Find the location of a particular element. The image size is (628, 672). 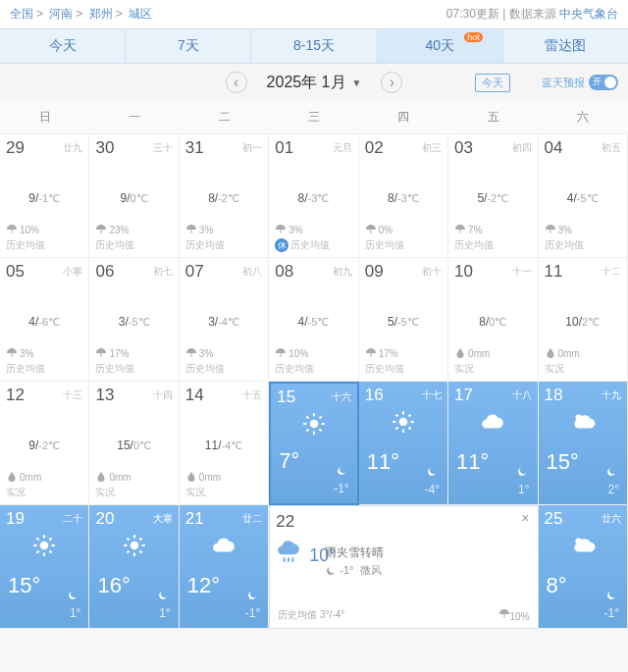

tab-8-15: 8-15天 is located at coordinates (314, 46).